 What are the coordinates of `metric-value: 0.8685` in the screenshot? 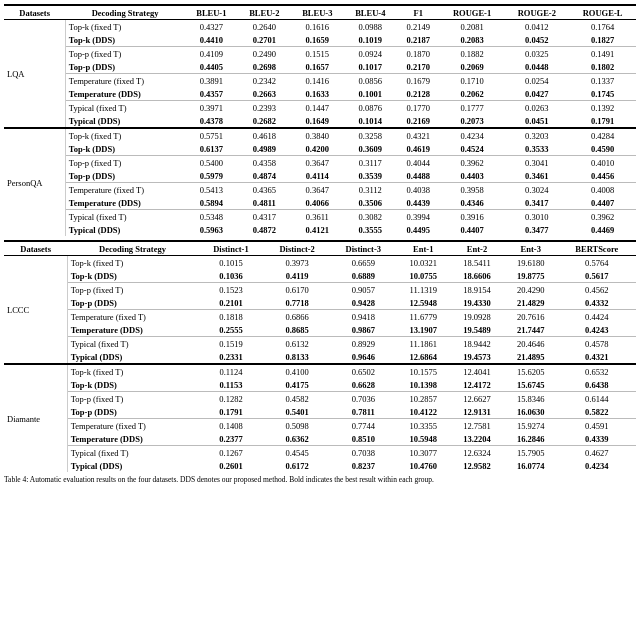 It's located at (297, 330).